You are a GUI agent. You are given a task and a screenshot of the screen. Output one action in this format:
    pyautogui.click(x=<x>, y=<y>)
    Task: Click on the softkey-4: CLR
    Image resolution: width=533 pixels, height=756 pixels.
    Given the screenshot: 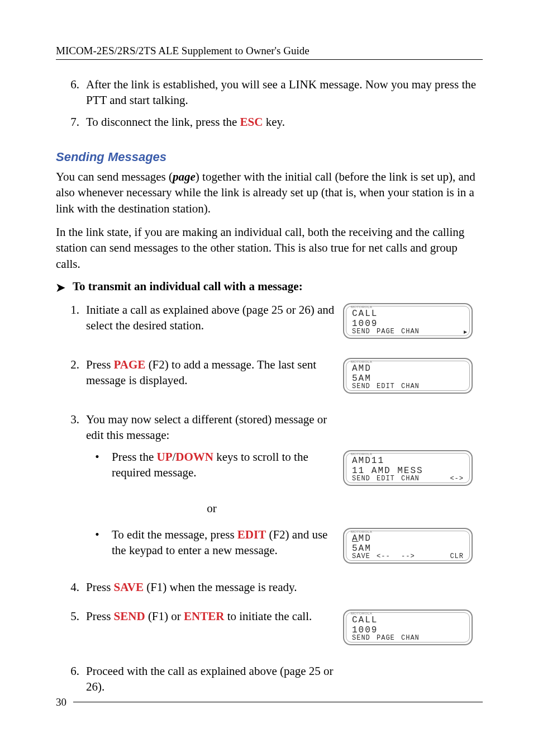 What is the action you would take?
    pyautogui.click(x=445, y=556)
    